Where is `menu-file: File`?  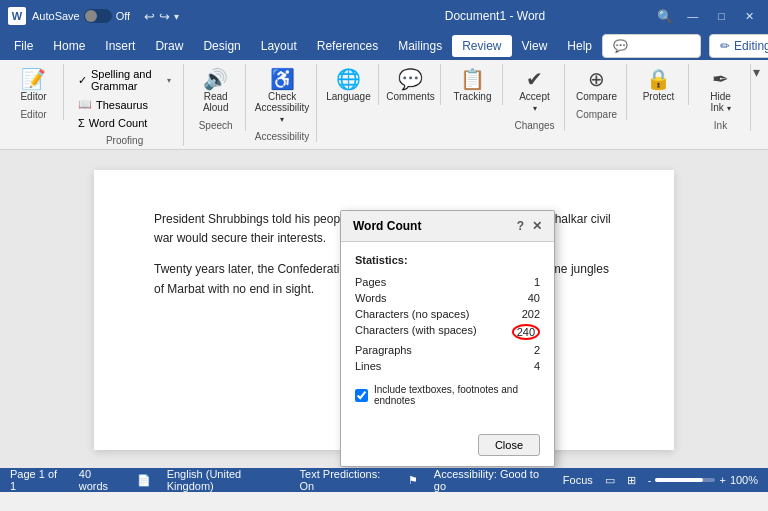
menu-file: File is located at coordinates (24, 46).